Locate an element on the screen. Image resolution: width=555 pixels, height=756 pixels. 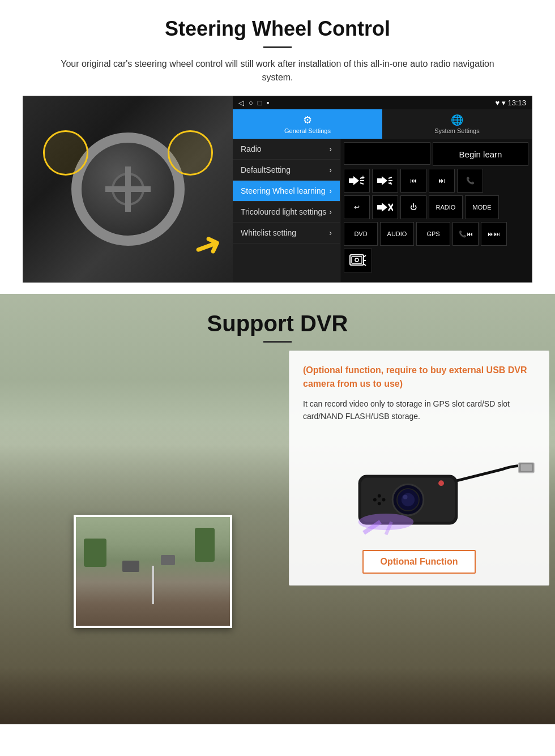
prev-btn: ⏮ is located at coordinates (413, 181).